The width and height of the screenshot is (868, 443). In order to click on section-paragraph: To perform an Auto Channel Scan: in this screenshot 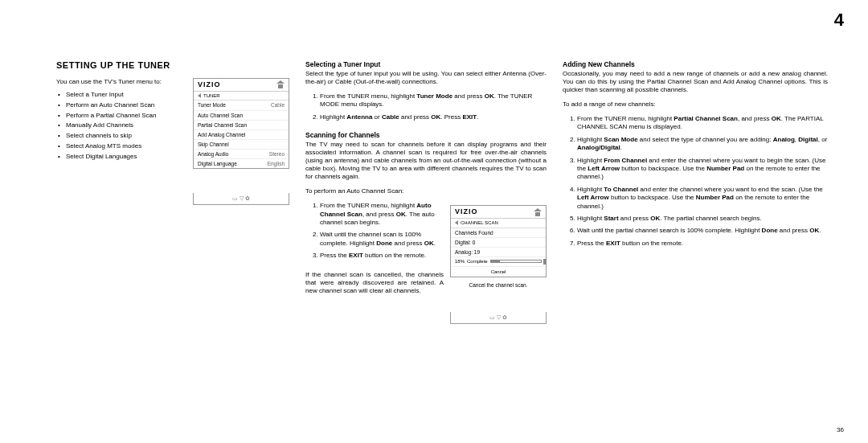, I will do `click(426, 191)`.